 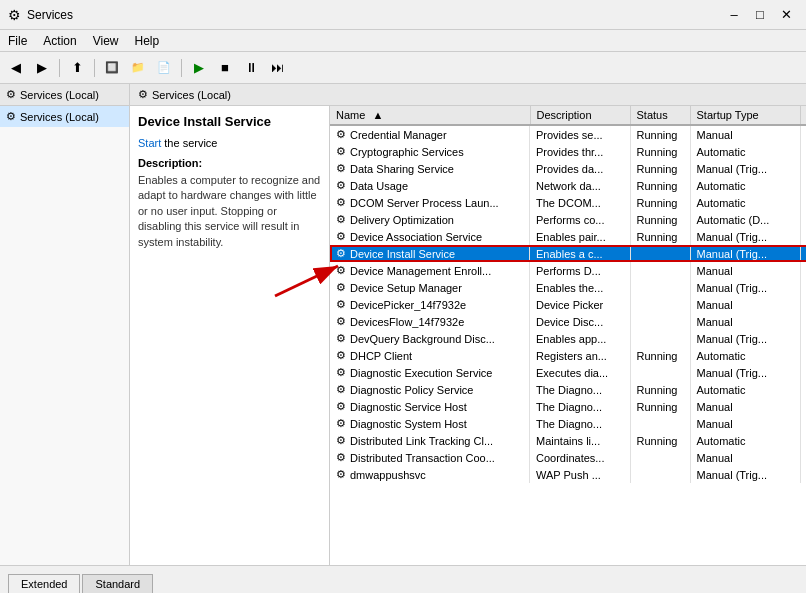 What do you see at coordinates (745, 356) in the screenshot?
I see `service-startup-cell: Automatic` at bounding box center [745, 356].